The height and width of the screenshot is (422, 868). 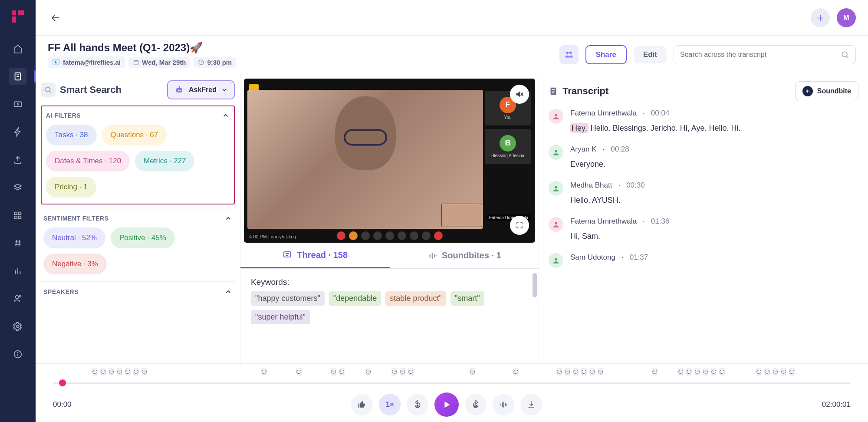 What do you see at coordinates (620, 149) in the screenshot?
I see `timestamp: 00:28` at bounding box center [620, 149].